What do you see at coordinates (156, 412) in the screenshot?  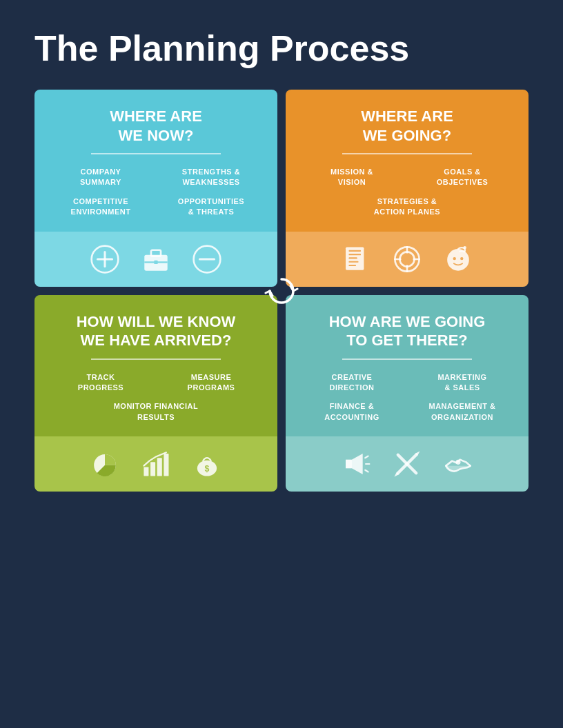 I see `item-monitor-financial: MONITOR FINANCIALRESULTS` at bounding box center [156, 412].